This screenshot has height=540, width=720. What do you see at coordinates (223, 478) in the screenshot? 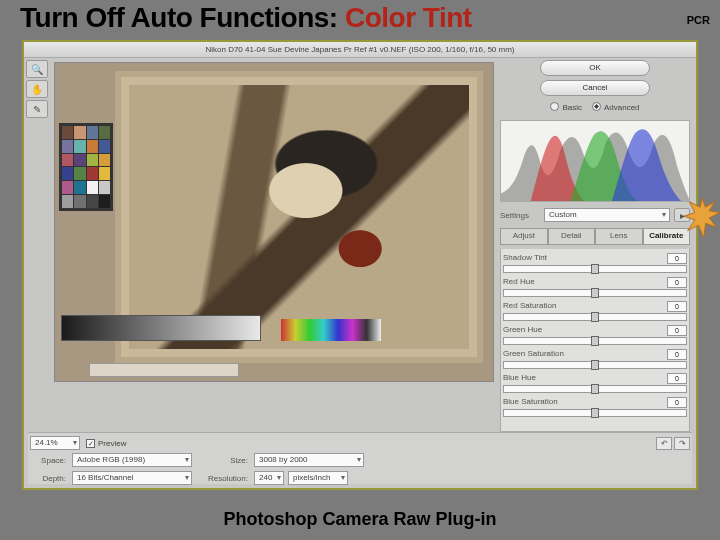
I see `resolution-label: Resolution:` at bounding box center [223, 478].